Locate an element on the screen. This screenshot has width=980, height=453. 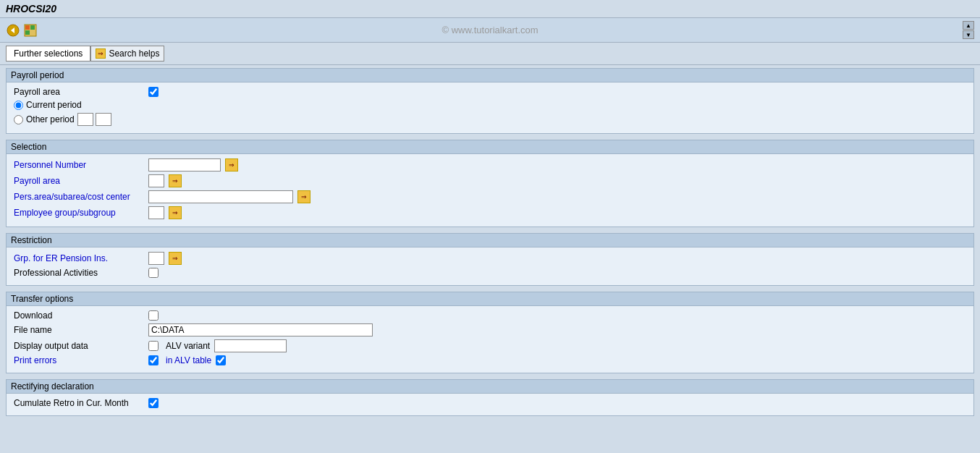
employee-group-row: Employee group/subgroup ⇒ is located at coordinates (490, 213).